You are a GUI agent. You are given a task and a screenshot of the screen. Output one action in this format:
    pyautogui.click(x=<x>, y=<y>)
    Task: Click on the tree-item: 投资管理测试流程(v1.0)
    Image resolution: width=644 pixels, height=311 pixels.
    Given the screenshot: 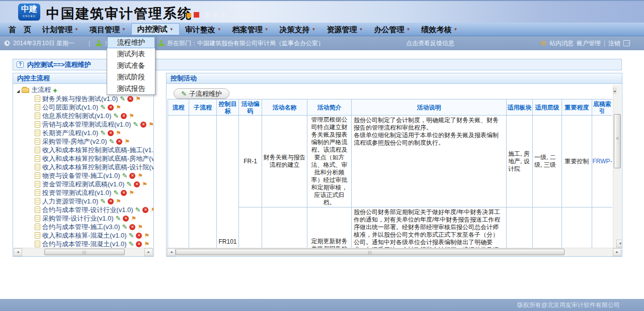 What is the action you would take?
    pyautogui.click(x=85, y=193)
    